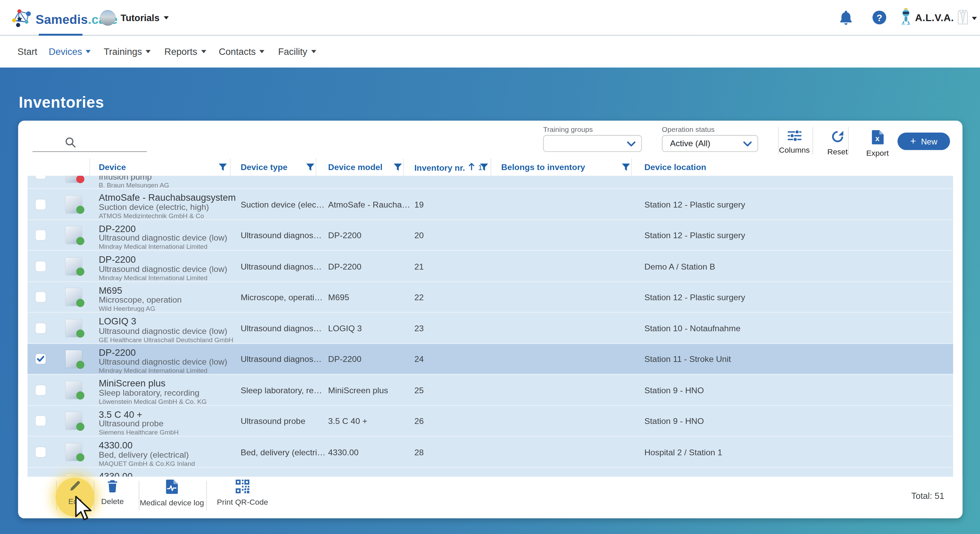 This screenshot has height=534, width=980. What do you see at coordinates (172, 493) in the screenshot?
I see `medical-device-log-button: Medical device log` at bounding box center [172, 493].